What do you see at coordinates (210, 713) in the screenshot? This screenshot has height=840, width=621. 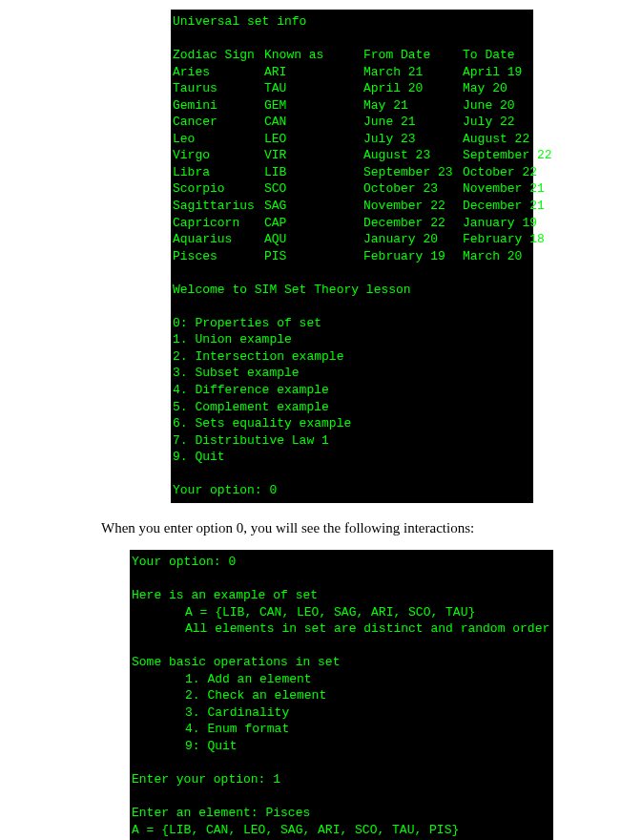 I see `operation-item: 3. Cardinality` at bounding box center [210, 713].